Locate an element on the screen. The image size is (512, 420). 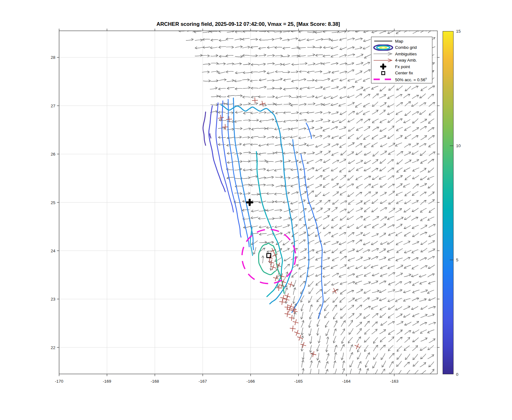
legend-label: Fx point is located at coordinates (403, 67).